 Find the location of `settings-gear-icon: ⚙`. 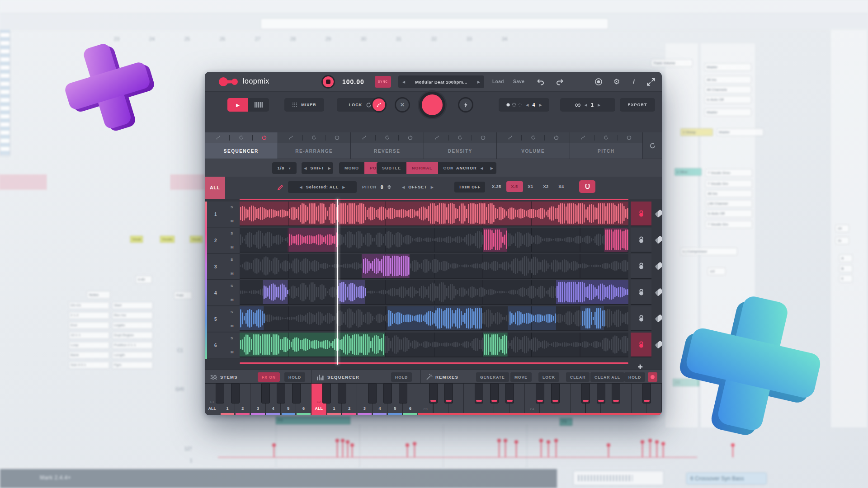

settings-gear-icon: ⚙ is located at coordinates (617, 82).